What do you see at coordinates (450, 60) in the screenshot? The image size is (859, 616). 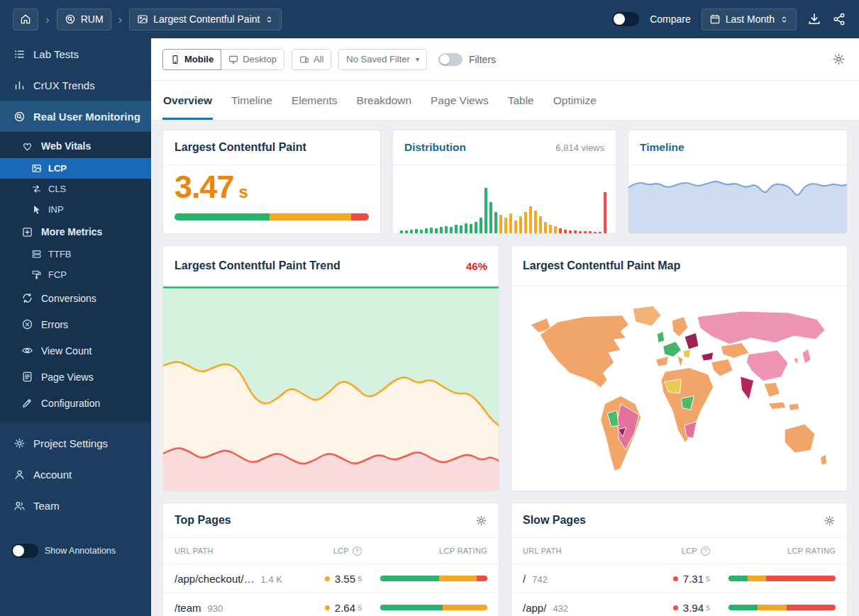 I see `filters-toggle` at bounding box center [450, 60].